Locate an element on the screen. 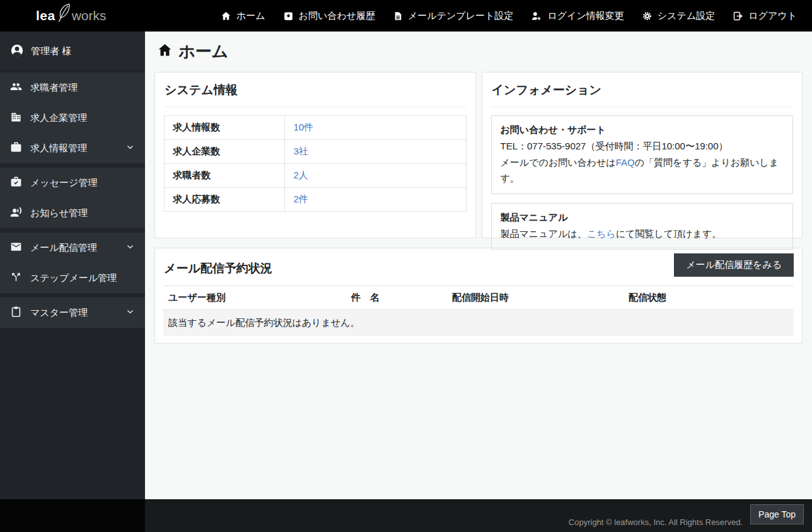 This screenshot has width=812, height=532. sidebar-item-label: メール配信管理 is located at coordinates (64, 248).